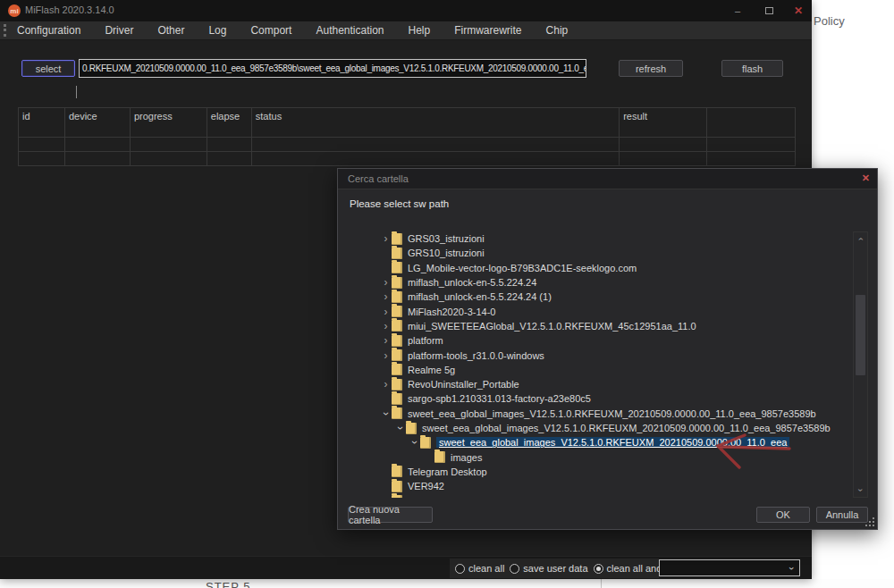 The image size is (894, 588). What do you see at coordinates (420, 30) in the screenshot?
I see `menu-item-help: Help` at bounding box center [420, 30].